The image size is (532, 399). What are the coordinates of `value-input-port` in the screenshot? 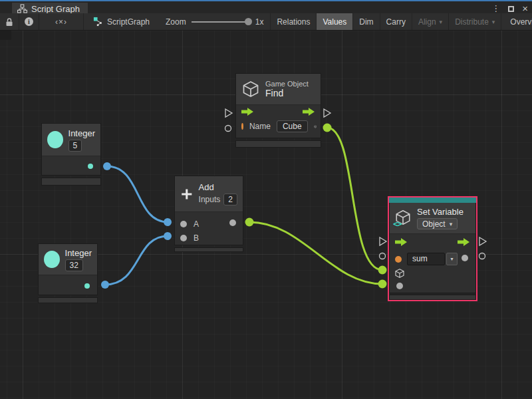 It's located at (400, 286).